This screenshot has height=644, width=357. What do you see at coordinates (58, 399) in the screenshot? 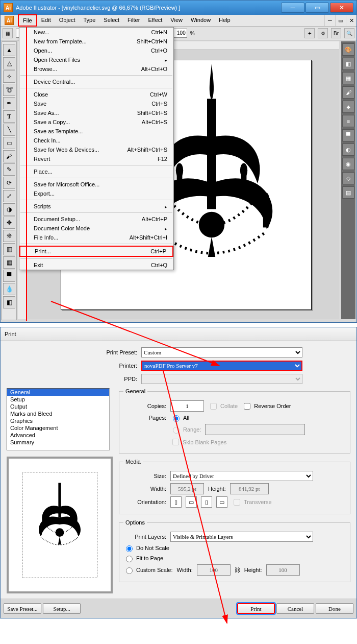
I see `section-setup: Setup` at bounding box center [58, 399].